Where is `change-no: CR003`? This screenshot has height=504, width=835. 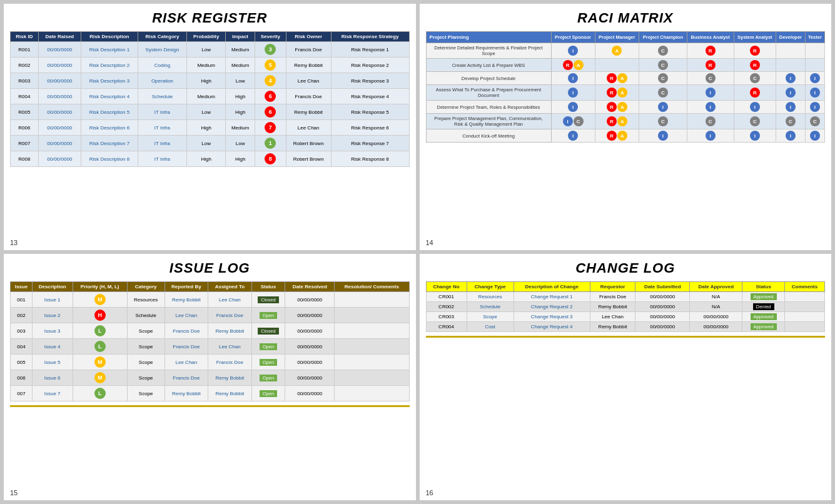
change-no: CR003 is located at coordinates (447, 317).